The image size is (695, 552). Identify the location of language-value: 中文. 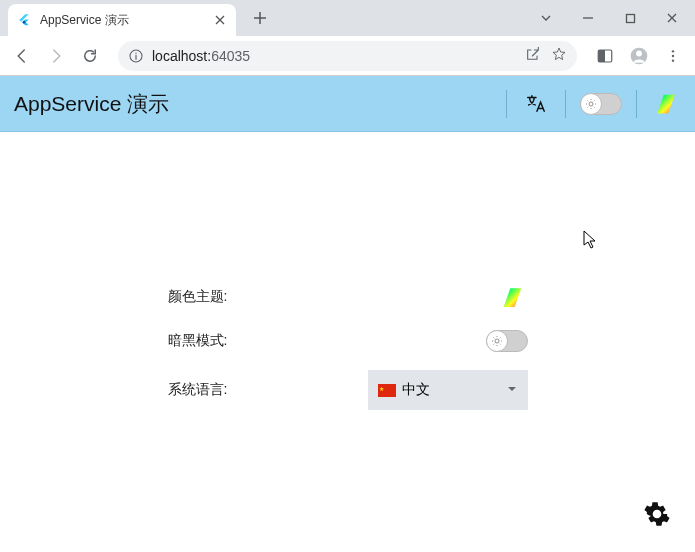
(416, 390).